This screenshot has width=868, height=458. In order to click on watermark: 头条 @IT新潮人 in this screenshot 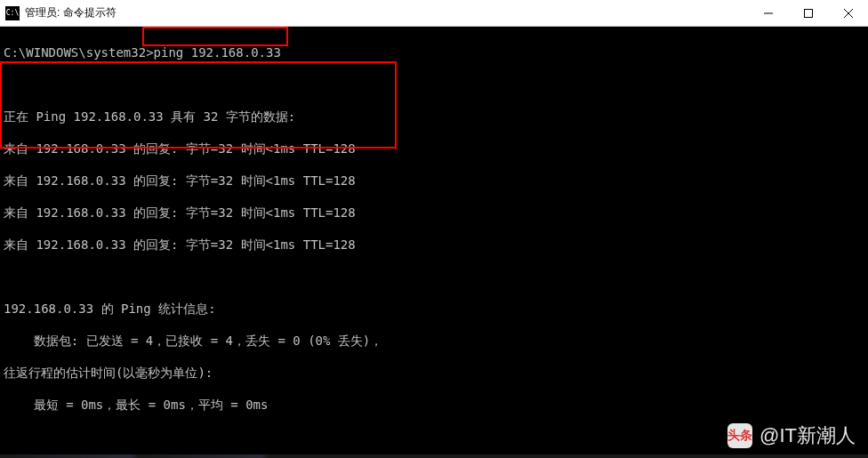, I will do `click(792, 436)`.